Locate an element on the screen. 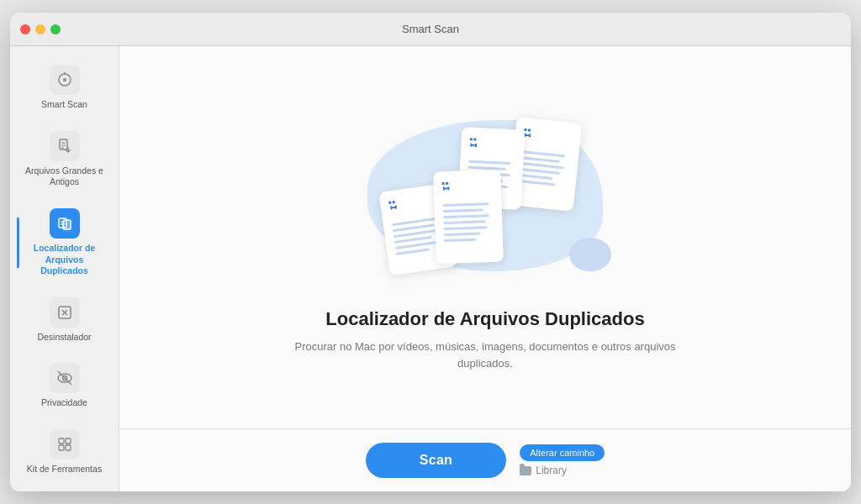  bottom-bar: Scan Alterar caminho Library is located at coordinates (485, 460).